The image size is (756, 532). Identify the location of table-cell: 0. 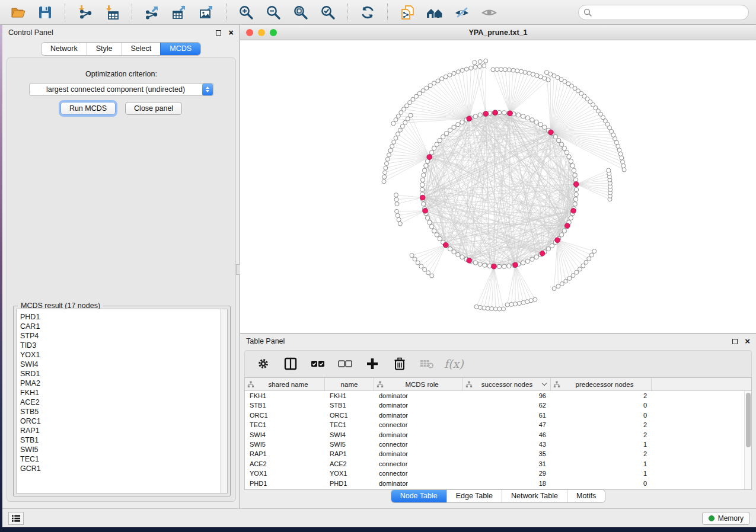
(601, 483).